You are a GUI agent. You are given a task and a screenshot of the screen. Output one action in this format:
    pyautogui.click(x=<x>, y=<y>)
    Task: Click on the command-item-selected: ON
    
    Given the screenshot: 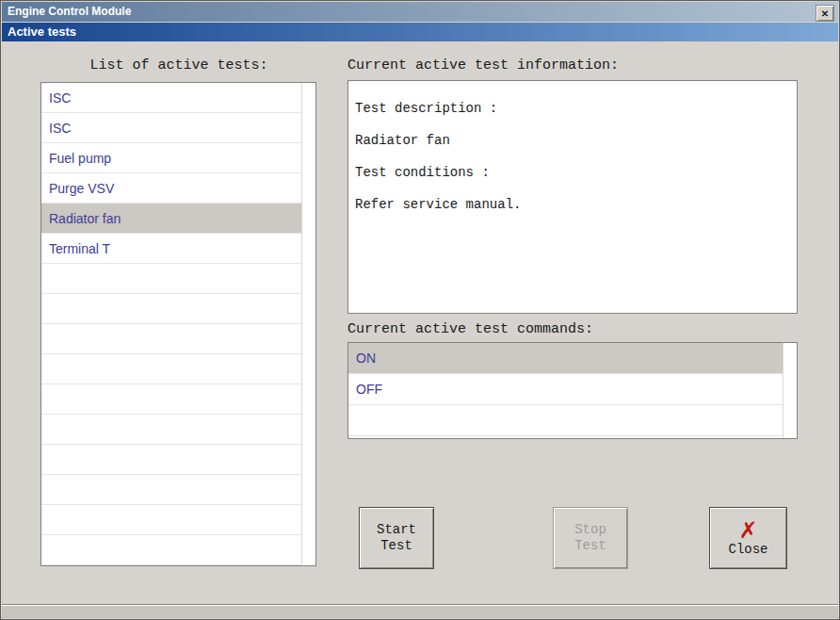 What is the action you would take?
    pyautogui.click(x=565, y=358)
    